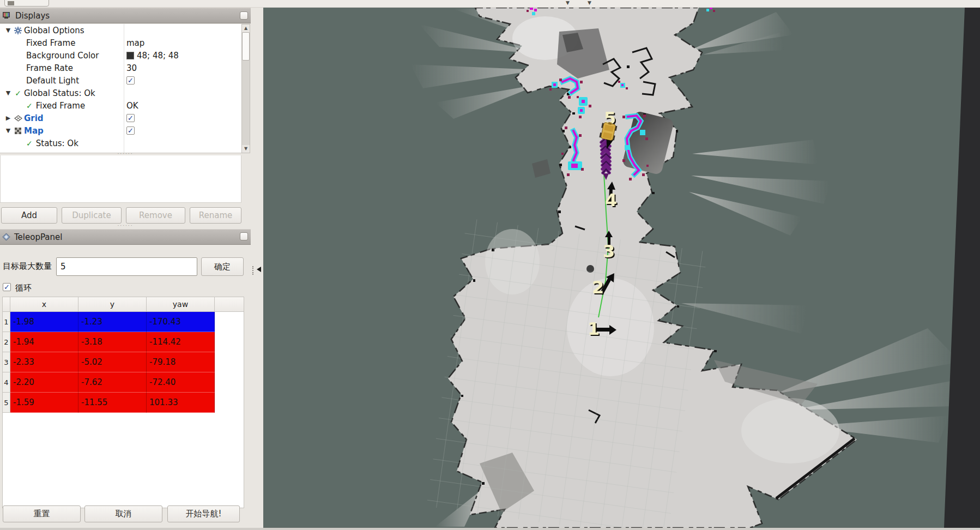 Image resolution: width=980 pixels, height=530 pixels. What do you see at coordinates (18, 31) in the screenshot?
I see `gear-icon` at bounding box center [18, 31].